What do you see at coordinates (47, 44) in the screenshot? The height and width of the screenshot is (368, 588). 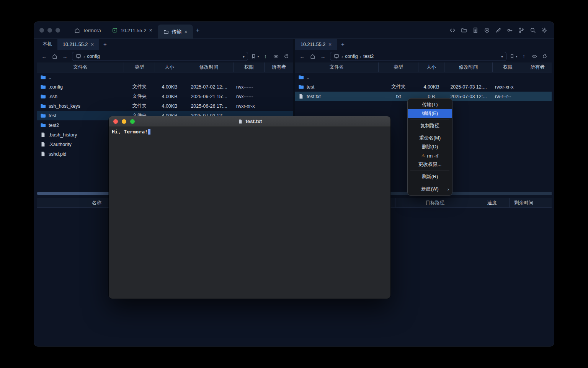 I see `panel-tab-local: 本机` at bounding box center [47, 44].